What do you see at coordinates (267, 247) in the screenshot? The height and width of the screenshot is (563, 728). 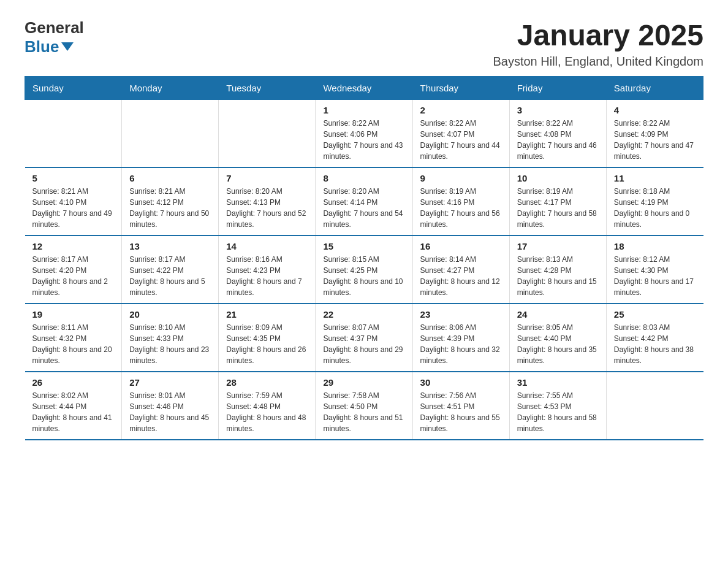 I see `day-number: 14` at bounding box center [267, 247].